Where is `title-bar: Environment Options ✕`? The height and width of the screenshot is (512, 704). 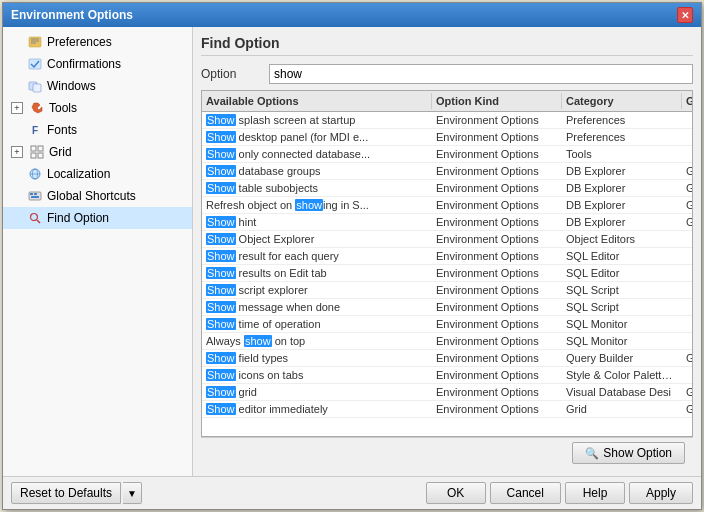 title-bar: Environment Options ✕ is located at coordinates (352, 15).